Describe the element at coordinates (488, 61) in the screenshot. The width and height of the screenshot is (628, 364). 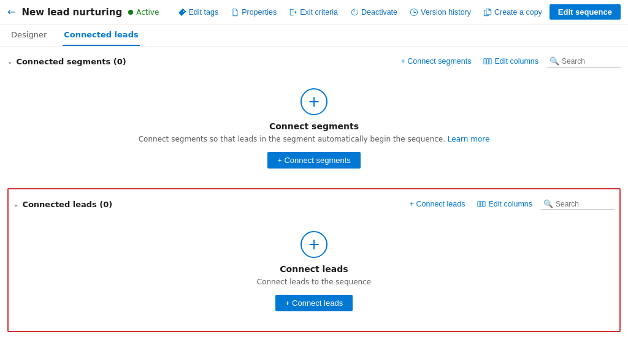
I see `edit-columns-icon` at that location.